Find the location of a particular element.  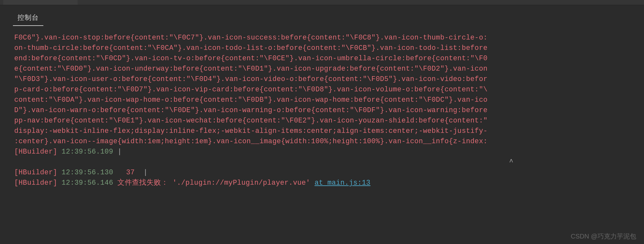

log-number: 37 is located at coordinates (131, 172).